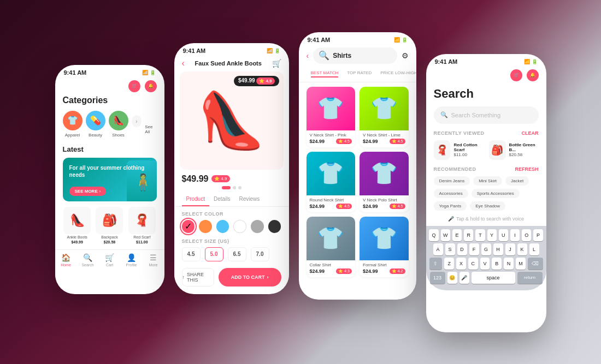  What do you see at coordinates (250, 200) in the screenshot?
I see `tab-reviews: Reviews` at bounding box center [250, 200].